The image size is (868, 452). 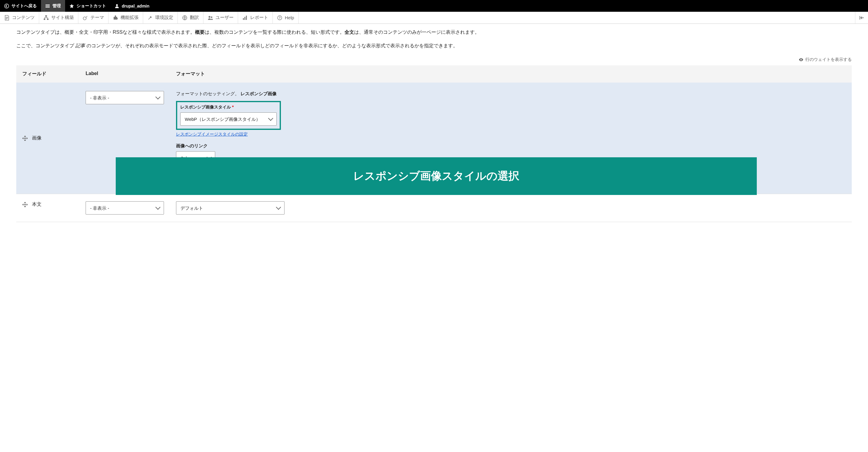 What do you see at coordinates (37, 138) in the screenshot?
I see `field-name-image: 画像` at bounding box center [37, 138].